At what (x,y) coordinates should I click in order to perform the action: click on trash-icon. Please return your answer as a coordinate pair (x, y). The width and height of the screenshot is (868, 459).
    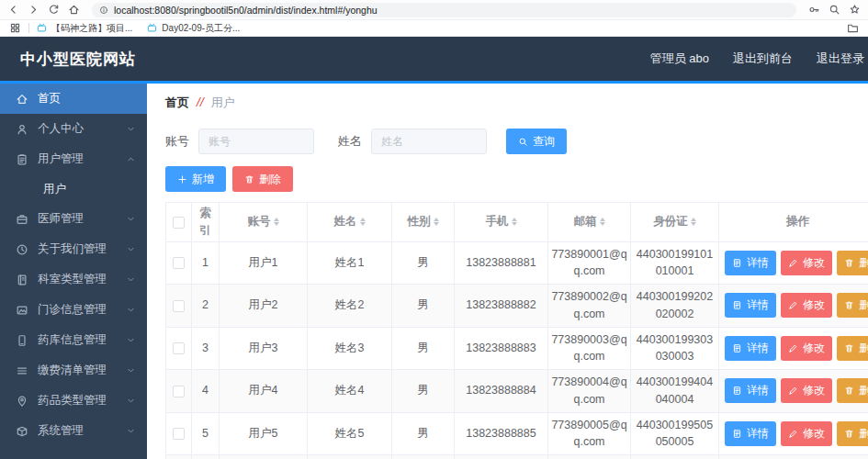
    Looking at the image, I should click on (849, 391).